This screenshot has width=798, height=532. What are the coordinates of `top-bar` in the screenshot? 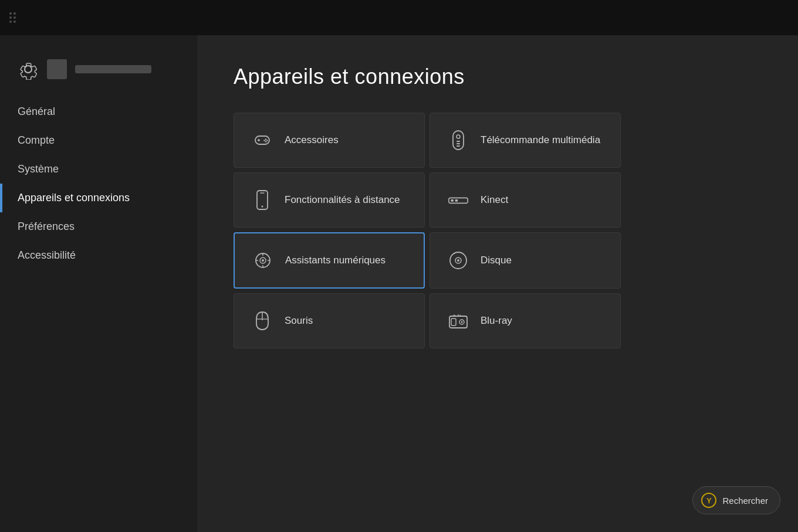 It's located at (399, 18).